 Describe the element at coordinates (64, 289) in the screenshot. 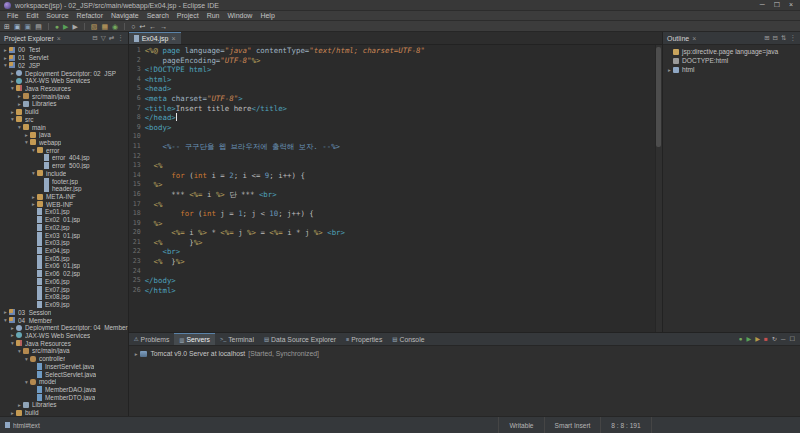

I see `tree-item-ex07-jsp: Ex07.jsp` at that location.